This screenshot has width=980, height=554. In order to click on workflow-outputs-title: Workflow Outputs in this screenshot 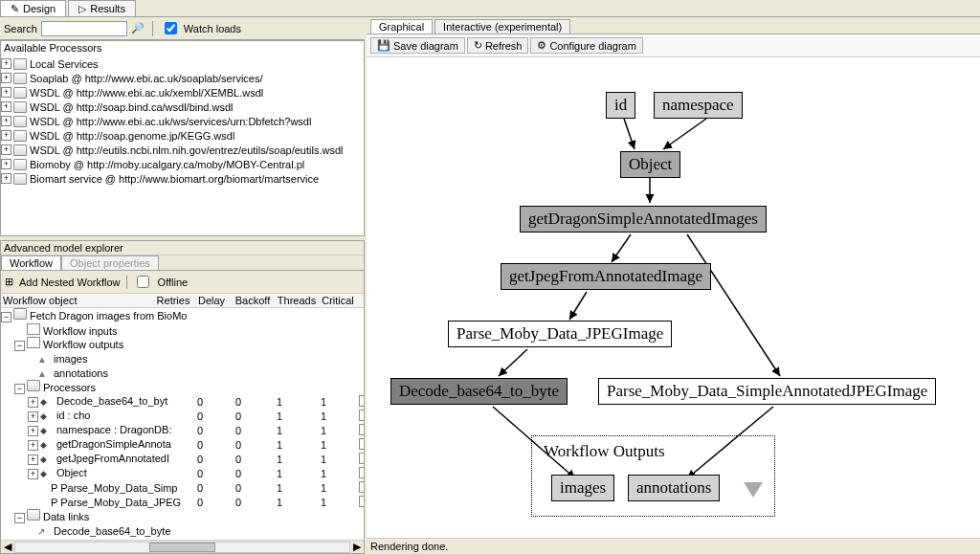, I will do `click(605, 452)`.